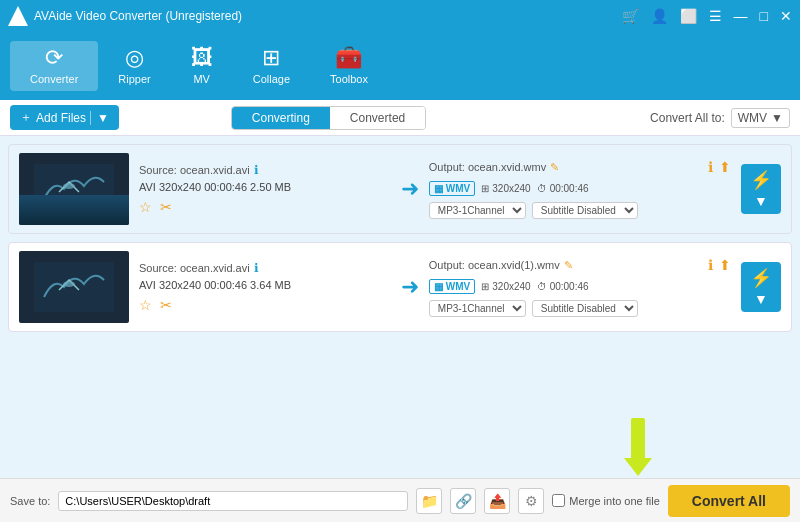  Describe the element at coordinates (348, 58) in the screenshot. I see `toolbox-icon: 🧰` at that location.